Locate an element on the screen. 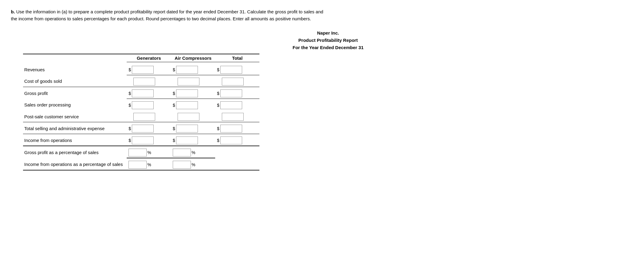 Image resolution: width=644 pixels, height=266 pixels. dollar-tsae-air: $ is located at coordinates (174, 129).